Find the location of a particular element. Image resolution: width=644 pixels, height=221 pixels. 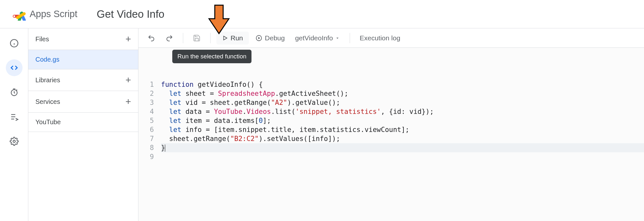

chevron-down-icon is located at coordinates (337, 38).